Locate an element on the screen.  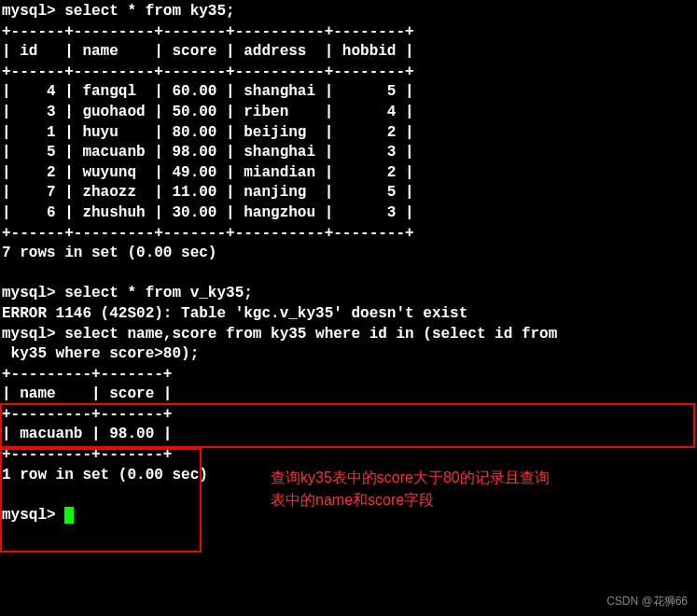
sql-query-3-line1: select name,score from ky35 where id in … is located at coordinates (311, 334).